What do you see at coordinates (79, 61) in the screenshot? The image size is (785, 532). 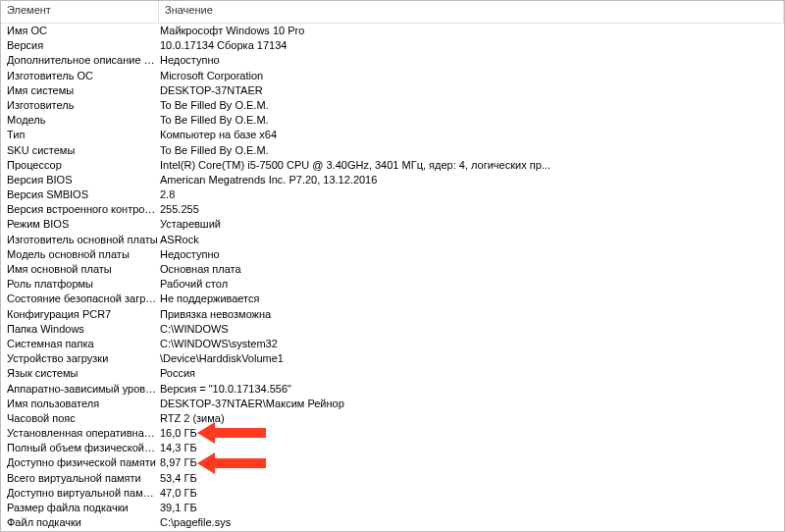 I see `info-key: Дополнительное описание ОС` at bounding box center [79, 61].